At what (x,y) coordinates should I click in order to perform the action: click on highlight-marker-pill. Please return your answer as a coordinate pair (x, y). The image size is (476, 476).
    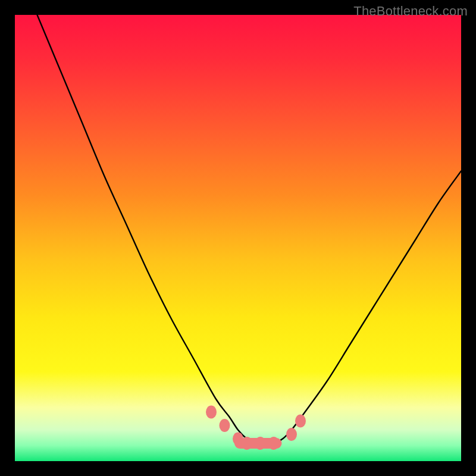
    Looking at the image, I should click on (258, 443).